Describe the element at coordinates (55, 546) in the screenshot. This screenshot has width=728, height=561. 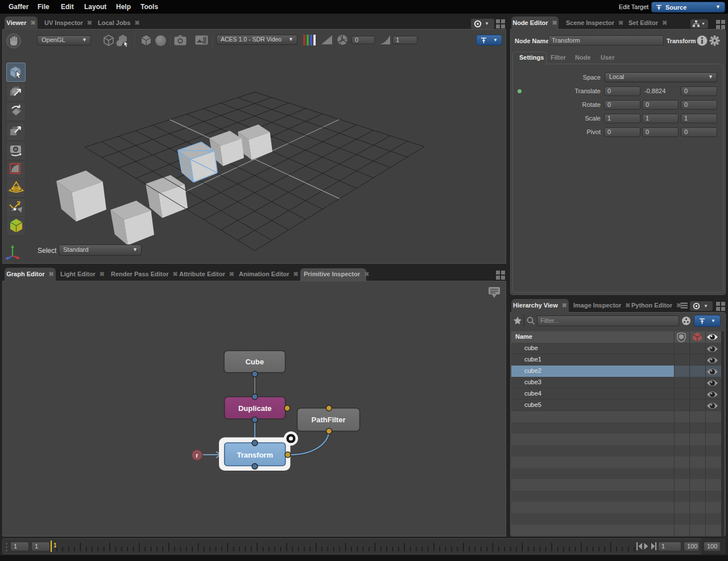
I see `svg-text: 1` at that location.